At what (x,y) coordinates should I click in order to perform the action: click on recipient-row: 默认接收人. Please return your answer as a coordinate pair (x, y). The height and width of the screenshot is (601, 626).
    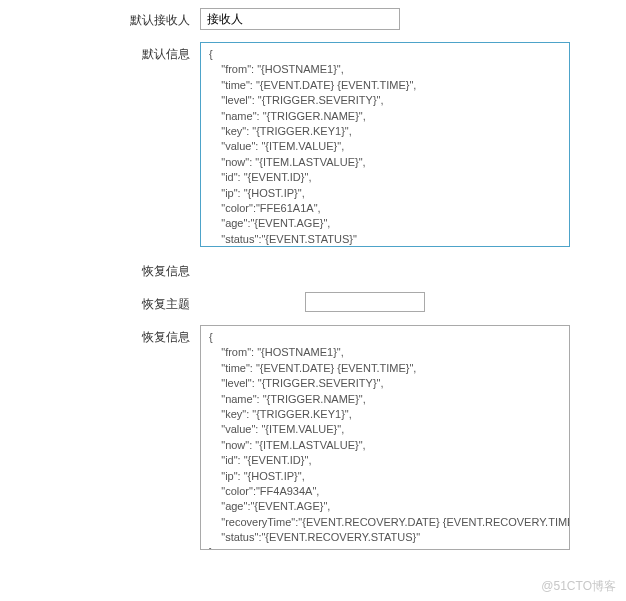
    Looking at the image, I should click on (313, 19).